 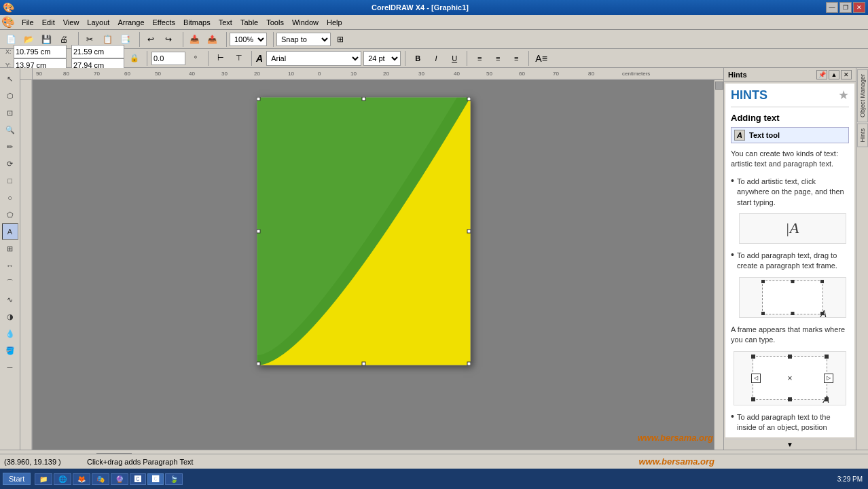 What do you see at coordinates (676, 437) in the screenshot?
I see `watermark: www.bersama.org` at bounding box center [676, 437].